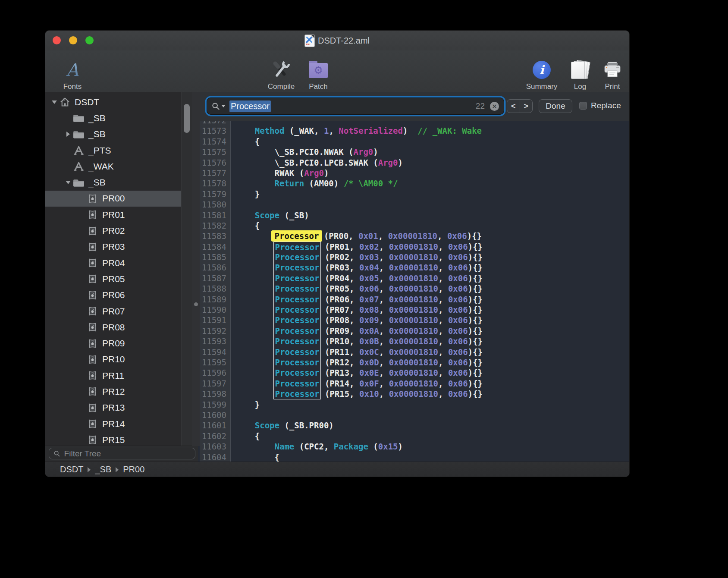  What do you see at coordinates (113, 166) in the screenshot?
I see `tree-item-_wak: _WAK` at bounding box center [113, 166].